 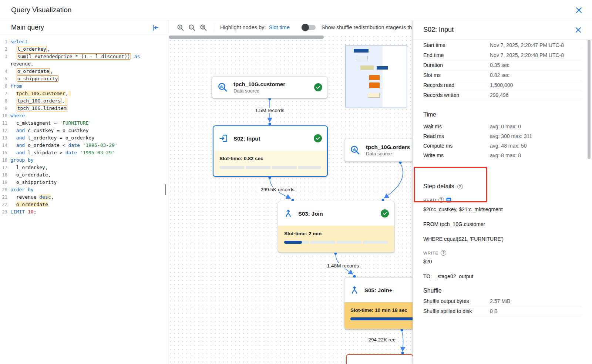 What do you see at coordinates (354, 290) in the screenshot?
I see `join-stage-icon` at bounding box center [354, 290].